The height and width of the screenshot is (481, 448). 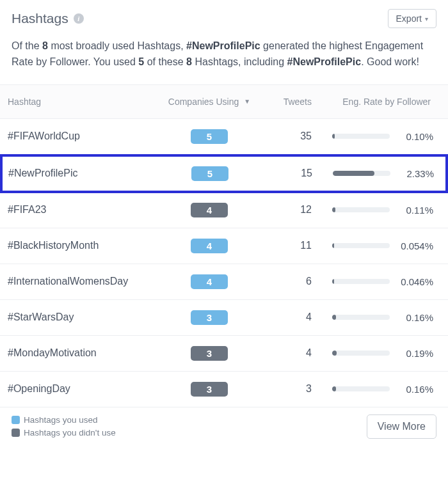 What do you see at coordinates (426, 19) in the screenshot?
I see `chevron-down-icon: ▾` at bounding box center [426, 19].